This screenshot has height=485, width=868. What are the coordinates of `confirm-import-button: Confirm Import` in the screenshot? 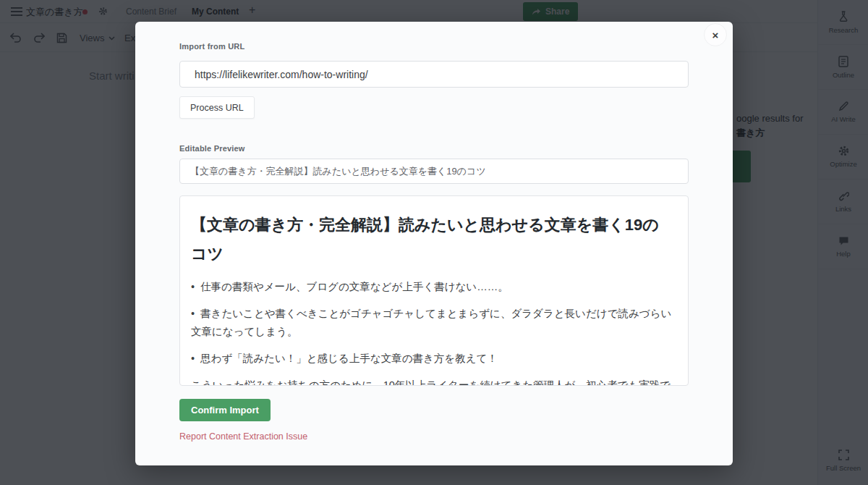 It's located at (225, 410).